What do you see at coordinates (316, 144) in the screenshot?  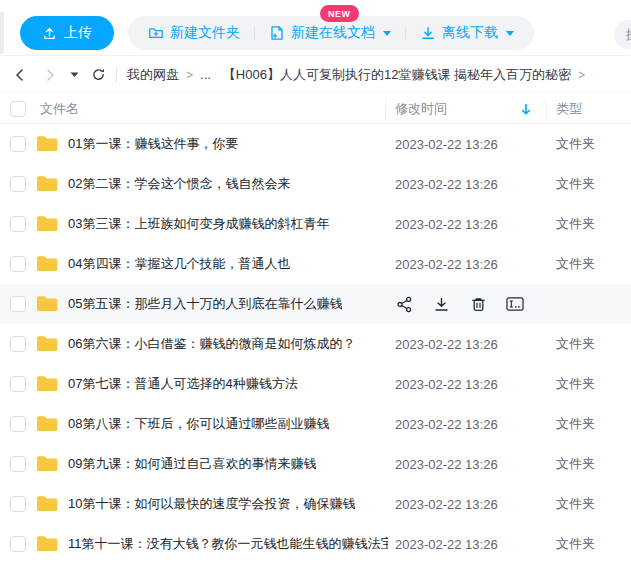 I see `table-row: 01第一课：赚钱这件事，你要 2023-02-22 13:26 文件夹` at bounding box center [316, 144].